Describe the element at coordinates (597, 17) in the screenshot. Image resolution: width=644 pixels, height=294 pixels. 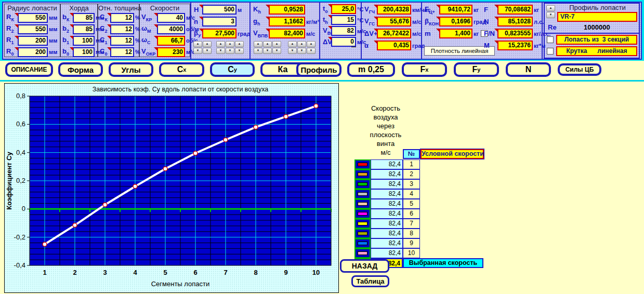
I see `profile-name-field: VR-7` at that location.